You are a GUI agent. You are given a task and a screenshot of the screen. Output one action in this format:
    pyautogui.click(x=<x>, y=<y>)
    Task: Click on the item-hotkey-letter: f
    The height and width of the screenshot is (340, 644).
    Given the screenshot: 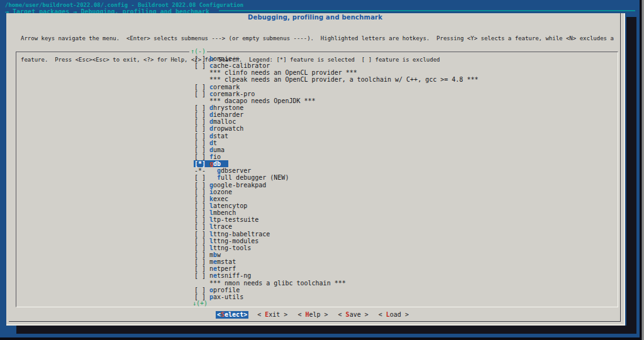 What is the action you would take?
    pyautogui.click(x=219, y=177)
    